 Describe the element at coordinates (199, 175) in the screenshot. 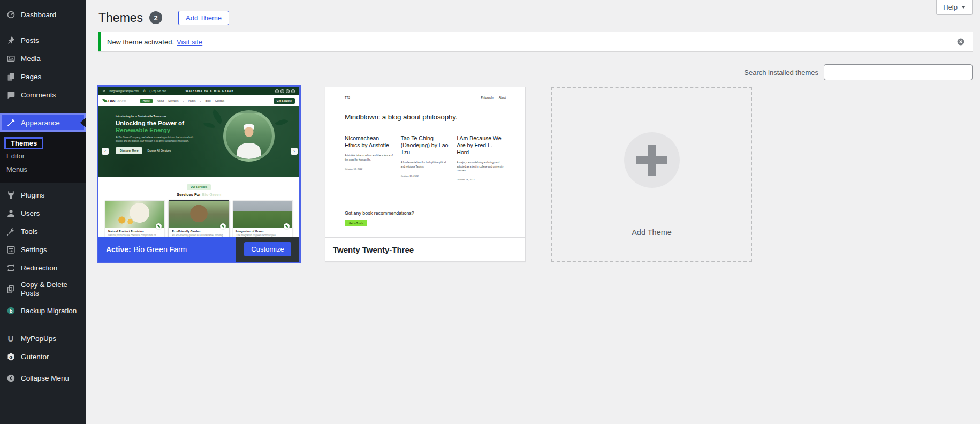

I see `theme-card-bio-green-farm: ✉ biogreen@example.com ✆ (123) 226 366 W…` at that location.